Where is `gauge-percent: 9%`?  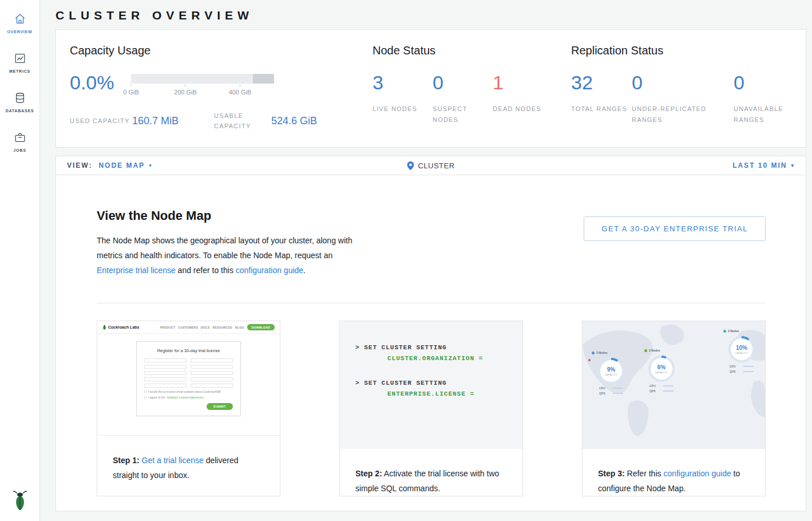
gauge-percent: 9% is located at coordinates (611, 370).